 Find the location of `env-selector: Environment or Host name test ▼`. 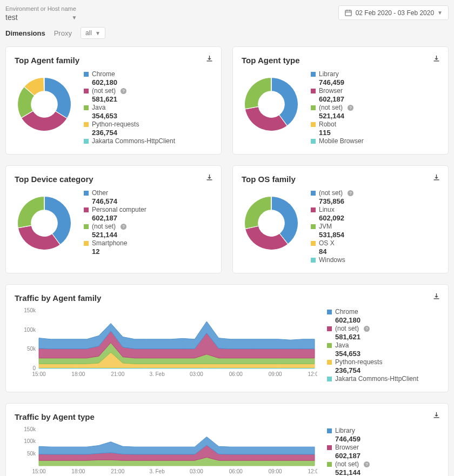

env-selector: Environment or Host name test ▼ is located at coordinates (41, 14).